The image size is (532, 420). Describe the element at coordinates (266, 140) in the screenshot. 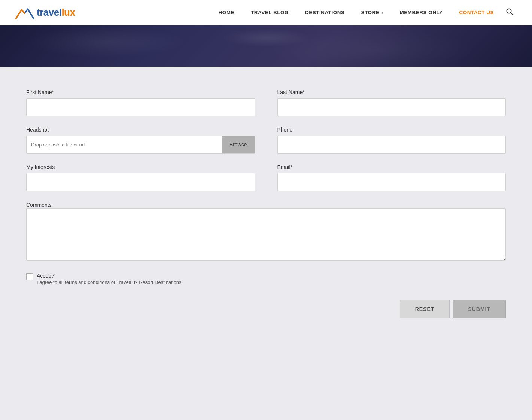

I see `headshot-phone-row: Headshot Browse Phone` at that location.